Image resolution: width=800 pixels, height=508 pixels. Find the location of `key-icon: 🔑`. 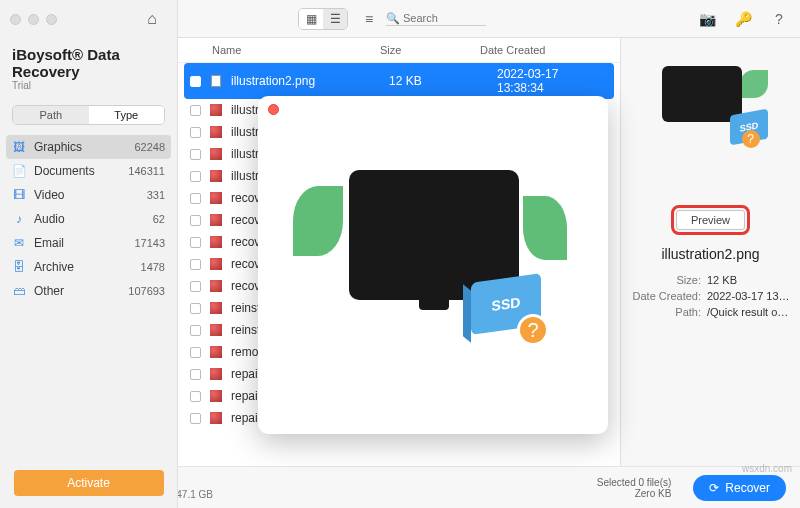

key-icon: 🔑 is located at coordinates (743, 19).